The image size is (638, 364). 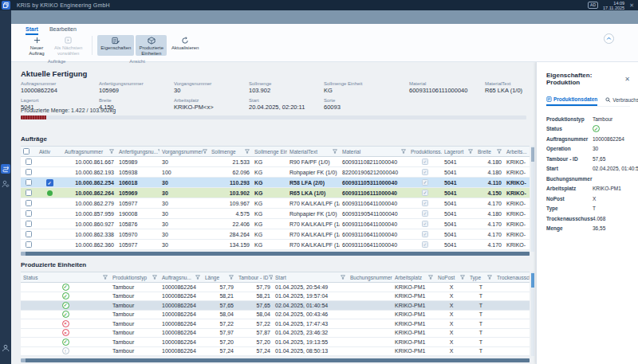 I want to click on col-tambour_id-header: Tambour - ID, so click(x=254, y=277).